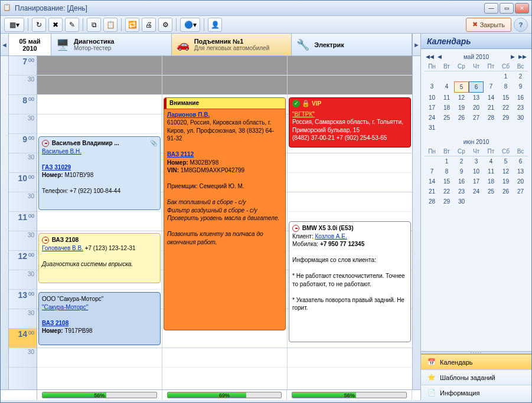 This screenshot has width=532, height=403. What do you see at coordinates (430, 57) in the screenshot?
I see `prev-year-arrow: ◀◀` at bounding box center [430, 57].